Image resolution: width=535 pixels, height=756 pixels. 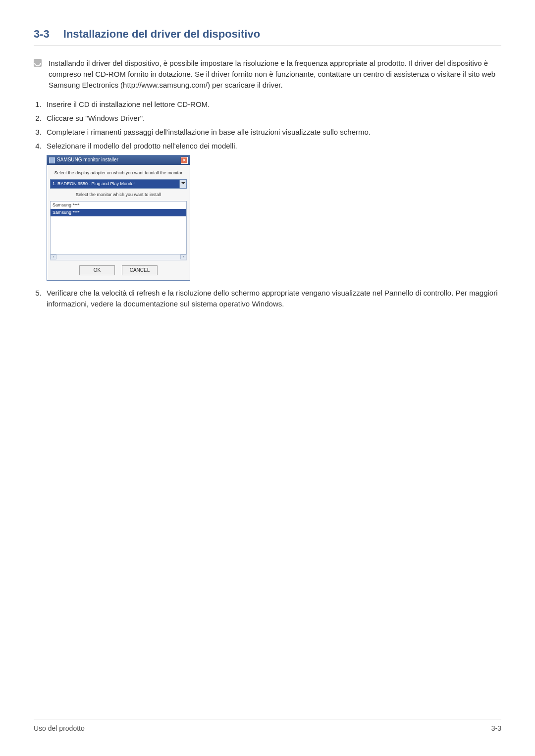 I want to click on scroll-left-icon: ‹, so click(x=54, y=257).